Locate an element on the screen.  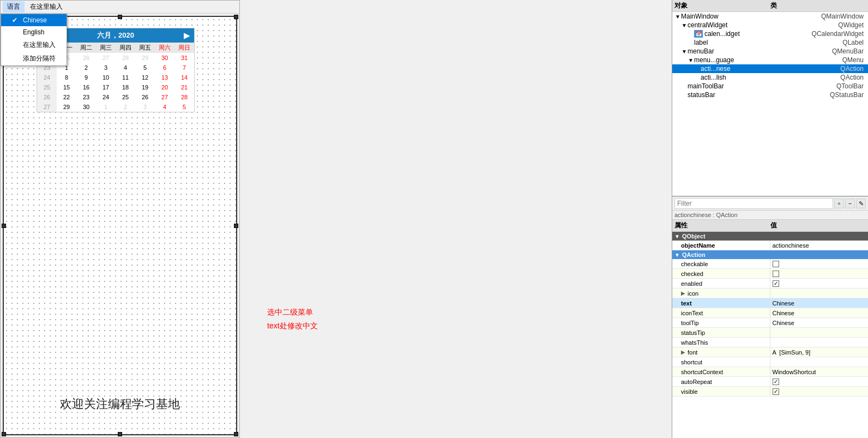
checkbox-autorepeat is located at coordinates (776, 382).